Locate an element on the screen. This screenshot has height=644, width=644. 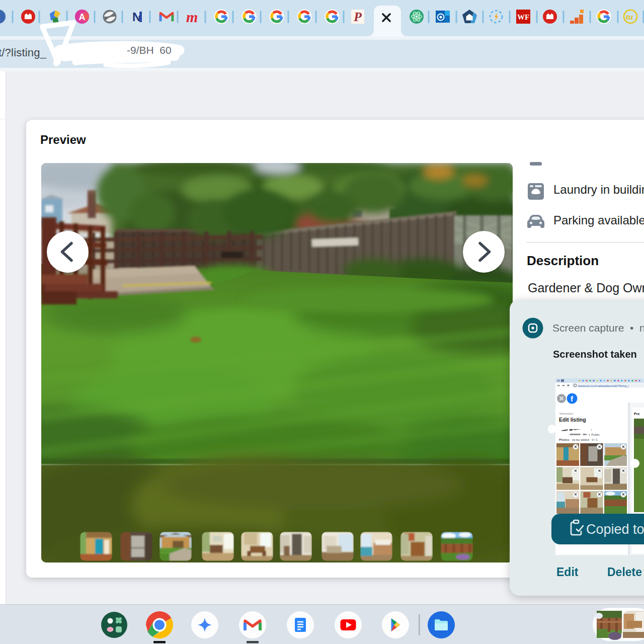
svg-text: Pre is located at coordinates (637, 414).